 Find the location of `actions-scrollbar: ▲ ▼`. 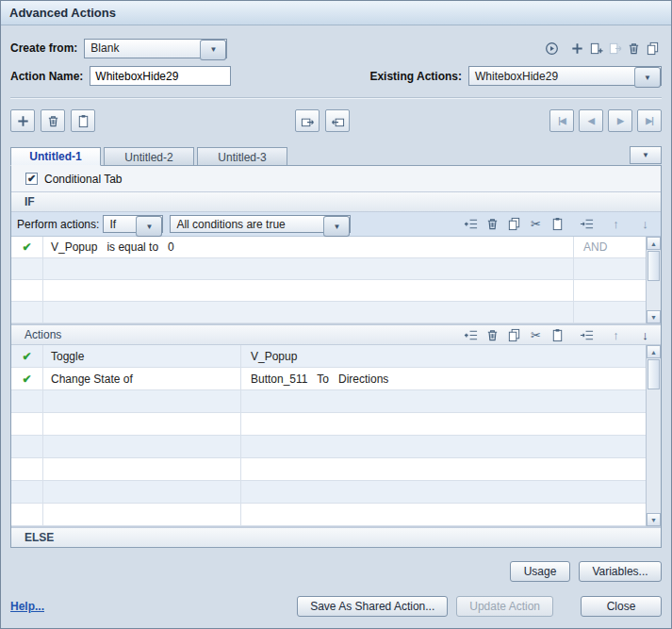

actions-scrollbar: ▲ ▼ is located at coordinates (653, 436).